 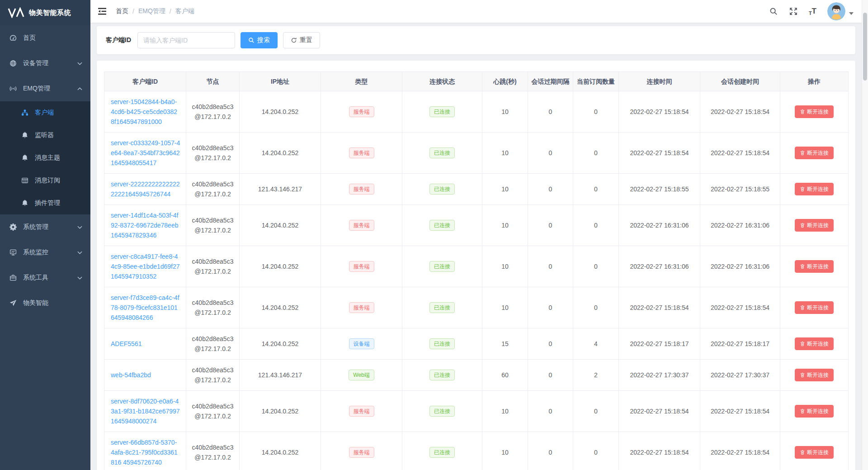 I want to click on client-id-link: server-66db857d-5370-4afa-8c21-795f0cd33…, so click(x=146, y=452).